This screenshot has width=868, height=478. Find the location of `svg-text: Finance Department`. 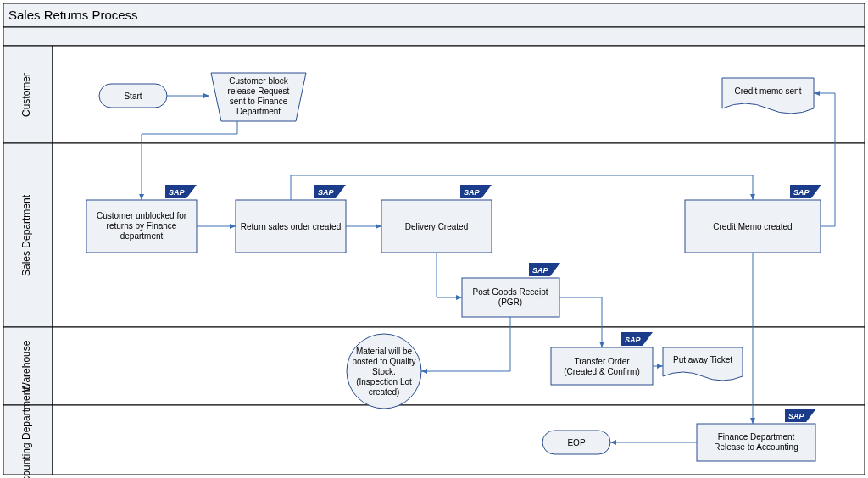

svg-text: Finance Department is located at coordinates (756, 437).